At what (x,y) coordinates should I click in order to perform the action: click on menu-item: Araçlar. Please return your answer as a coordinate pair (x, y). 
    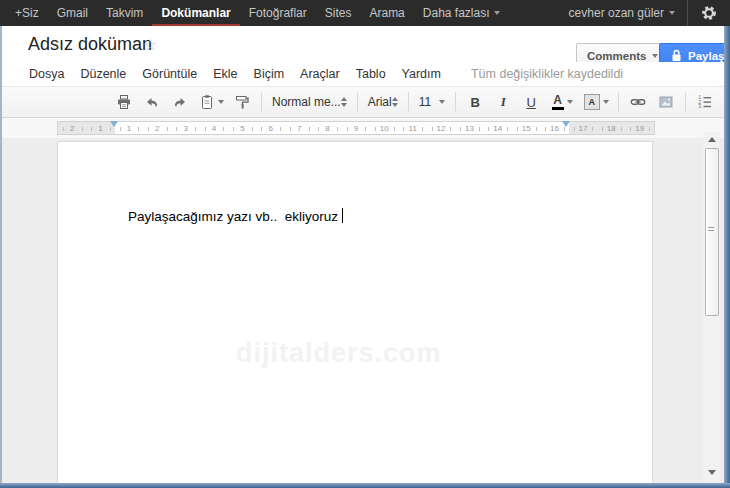
    Looking at the image, I should click on (320, 74).